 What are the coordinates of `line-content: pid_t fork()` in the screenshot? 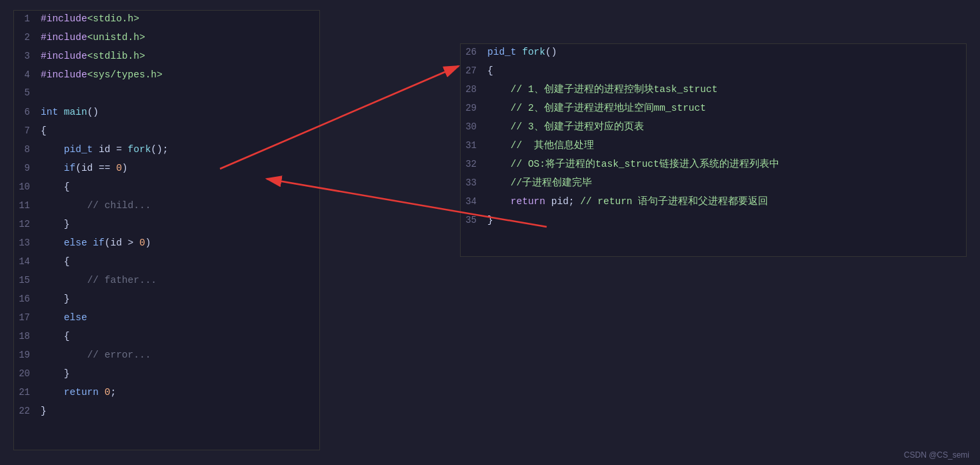 It's located at (522, 52).